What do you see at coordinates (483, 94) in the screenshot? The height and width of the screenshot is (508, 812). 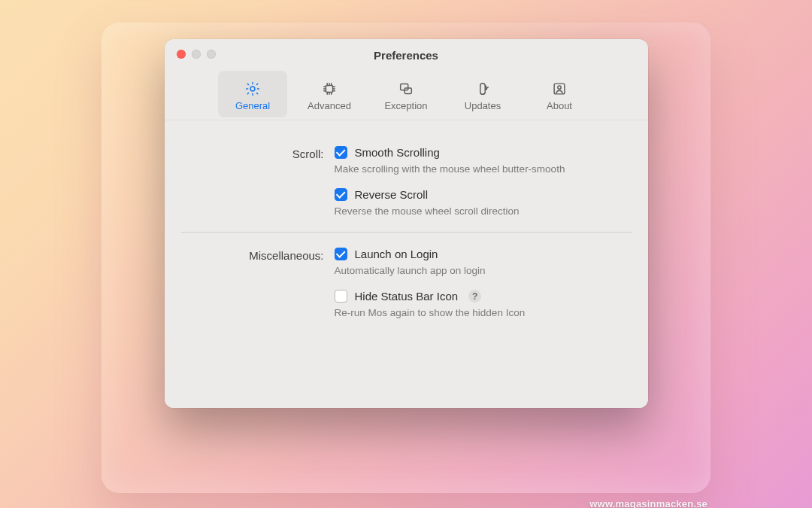 I see `tab-updates: Updates` at bounding box center [483, 94].